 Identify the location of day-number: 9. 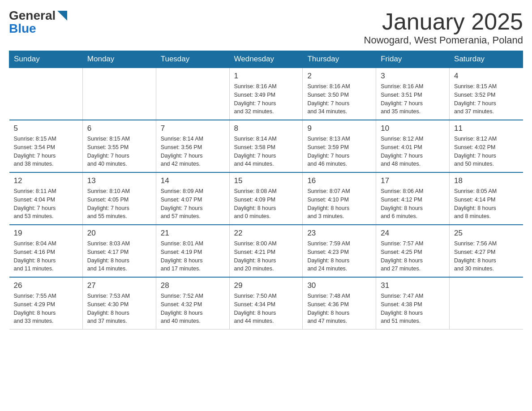
(339, 128).